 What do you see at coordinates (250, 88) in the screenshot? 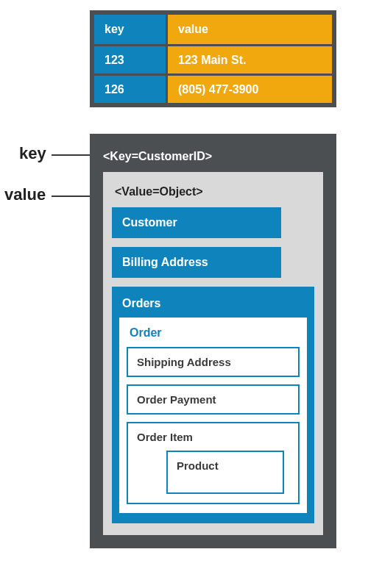
I see `kv-row-value: (805) 477-3900` at bounding box center [250, 88].